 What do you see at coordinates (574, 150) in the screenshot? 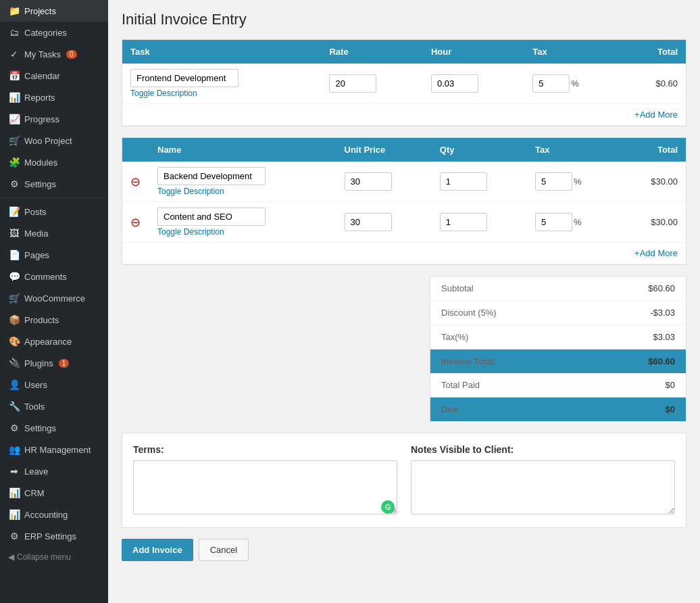
I see `products-col-tax: Tax` at bounding box center [574, 150].